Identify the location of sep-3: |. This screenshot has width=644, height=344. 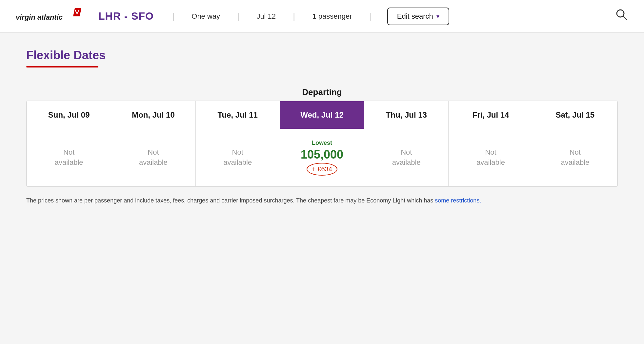
(294, 16).